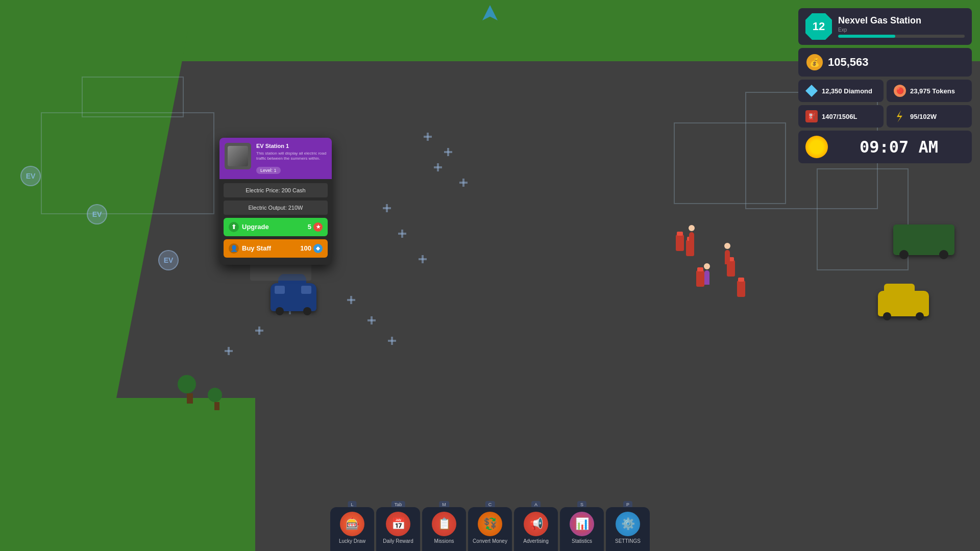 This screenshot has height=551, width=980. I want to click on hud-fuel: ⛽ 1407/1506L, so click(841, 116).